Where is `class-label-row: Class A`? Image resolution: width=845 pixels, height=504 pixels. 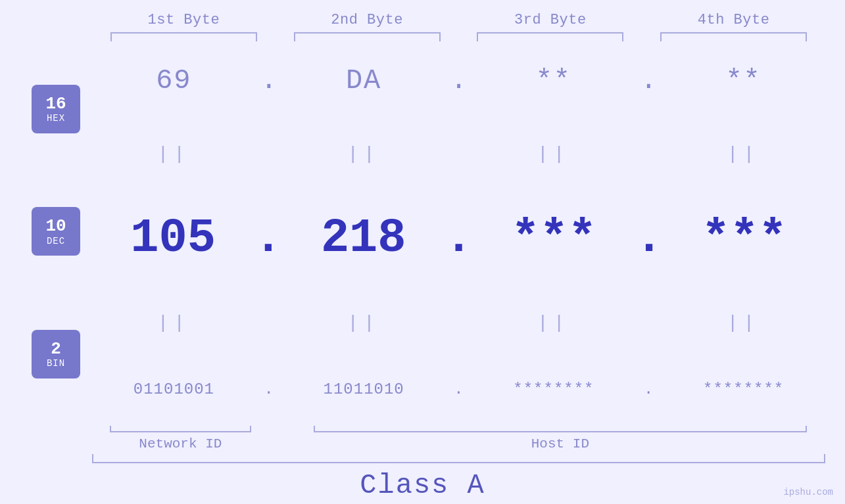
class-label-row: Class A is located at coordinates (422, 486).